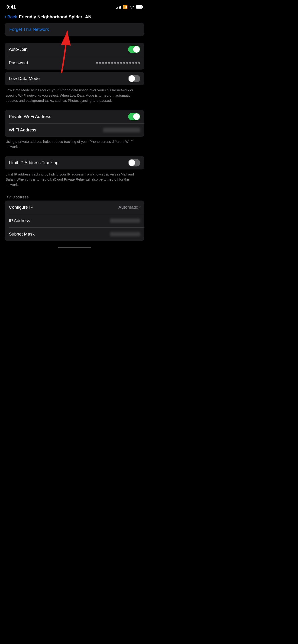 The image size is (298, 644). I want to click on limit-ip-tracking-row: Limit IP Address Tracking, so click(75, 163).